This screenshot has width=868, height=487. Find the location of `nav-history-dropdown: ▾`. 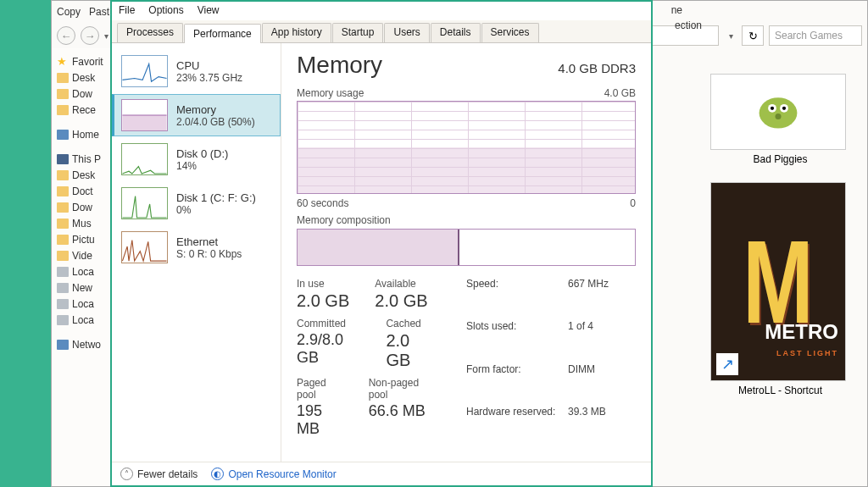

nav-history-dropdown: ▾ is located at coordinates (107, 36).